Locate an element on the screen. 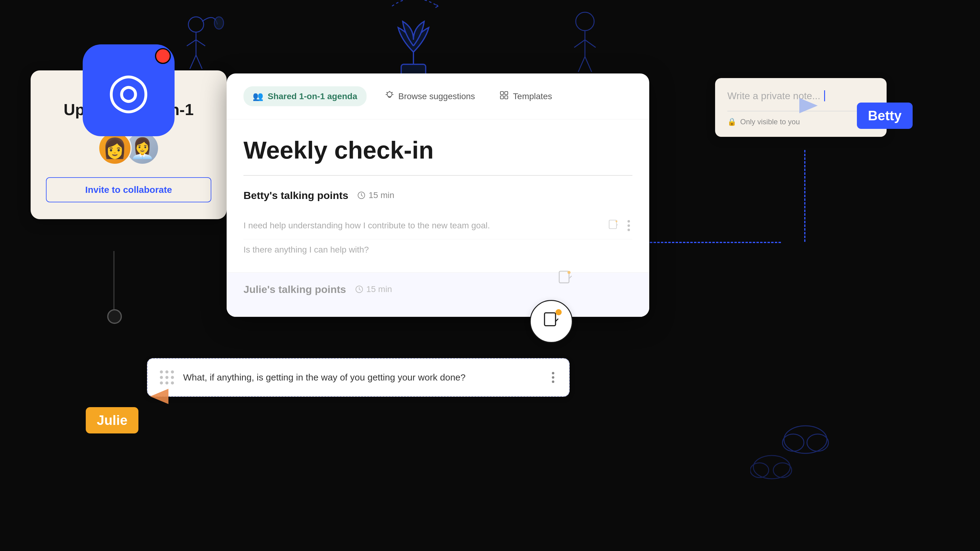 This screenshot has width=980, height=551. note-icon-item1 is located at coordinates (613, 226).